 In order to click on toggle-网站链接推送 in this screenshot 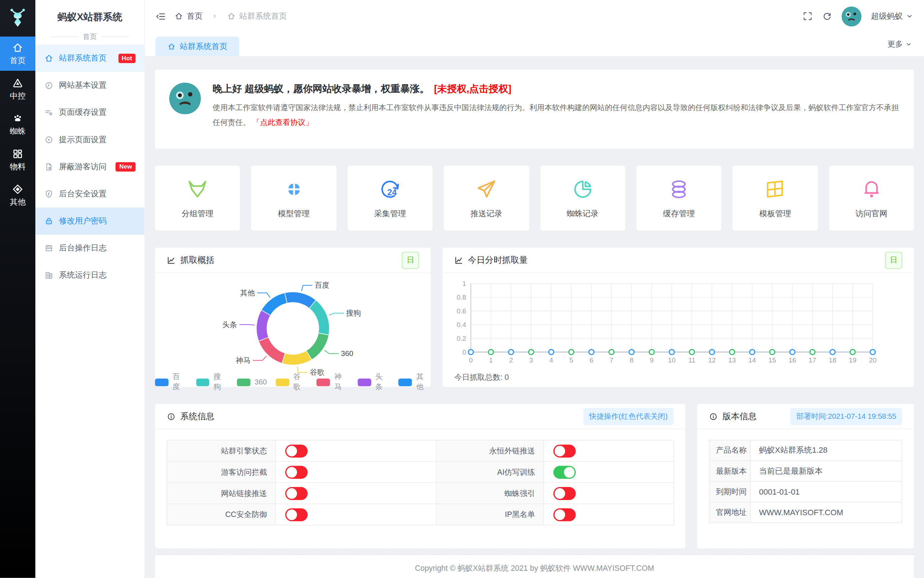, I will do `click(296, 493)`.